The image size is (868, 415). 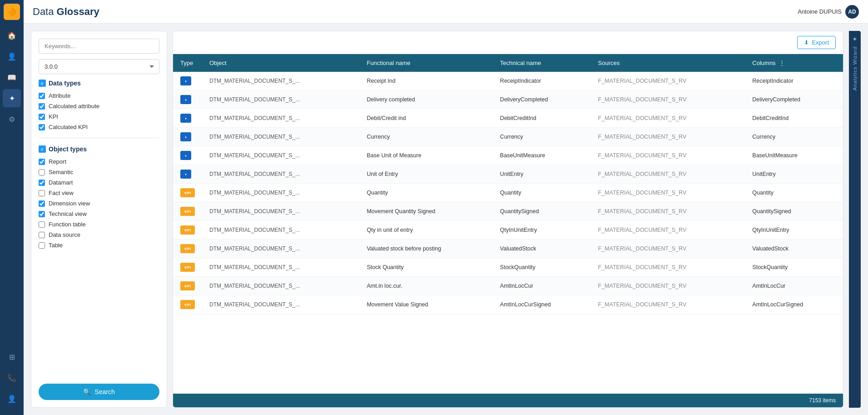 What do you see at coordinates (542, 100) in the screenshot?
I see `cell-technical-name: DeliveryCompleted` at bounding box center [542, 100].